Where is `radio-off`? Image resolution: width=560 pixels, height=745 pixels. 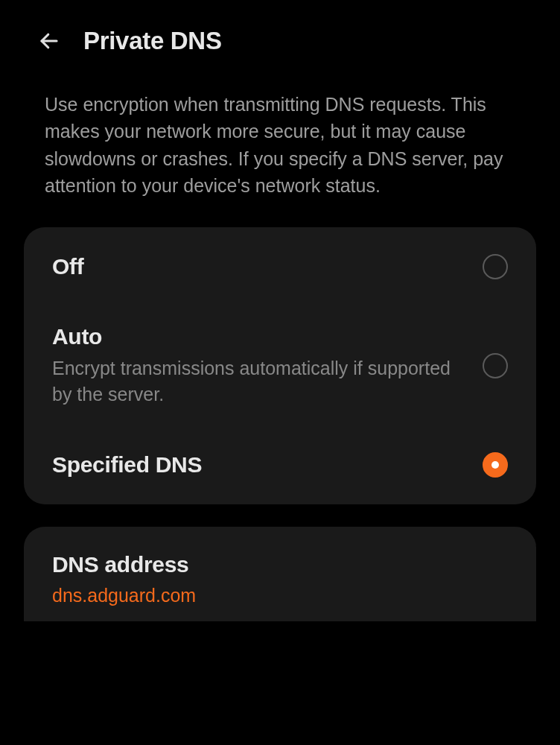
radio-off is located at coordinates (495, 267).